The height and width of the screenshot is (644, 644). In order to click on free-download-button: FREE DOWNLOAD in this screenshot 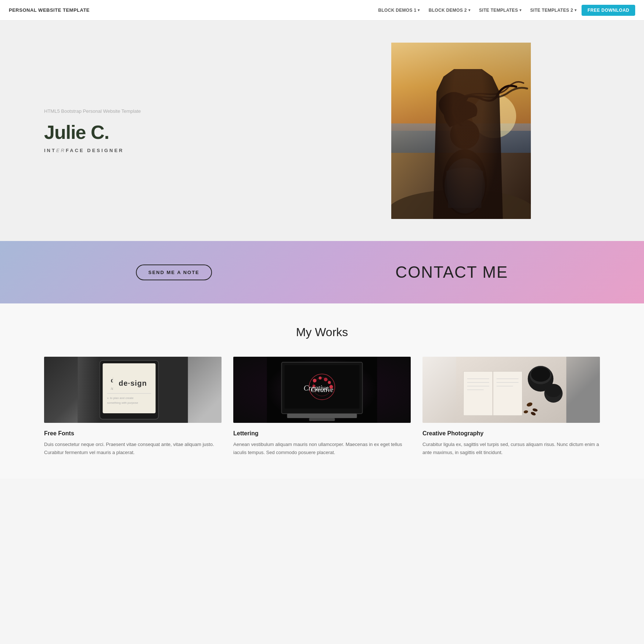, I will do `click(608, 10)`.